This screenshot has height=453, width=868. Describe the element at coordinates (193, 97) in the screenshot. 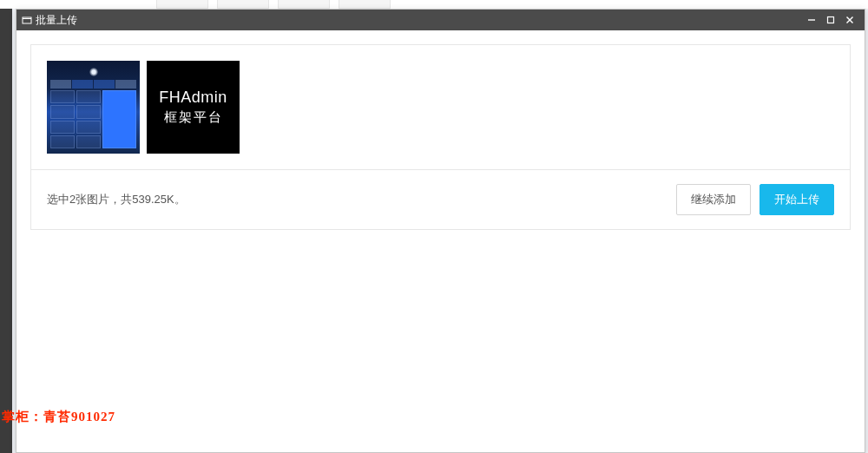

I see `thumb-text-line1: FHAdmin` at that location.